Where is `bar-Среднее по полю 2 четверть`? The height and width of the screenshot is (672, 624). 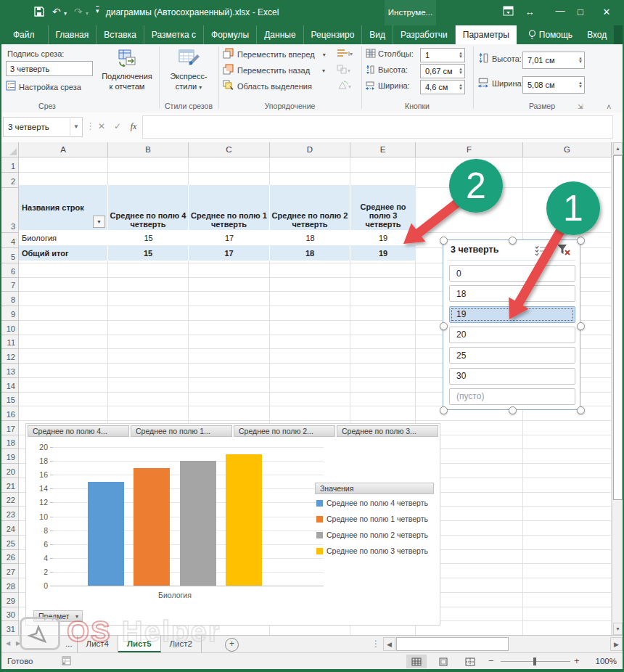
bar-Среднее по полю 2 четверть is located at coordinates (198, 523).